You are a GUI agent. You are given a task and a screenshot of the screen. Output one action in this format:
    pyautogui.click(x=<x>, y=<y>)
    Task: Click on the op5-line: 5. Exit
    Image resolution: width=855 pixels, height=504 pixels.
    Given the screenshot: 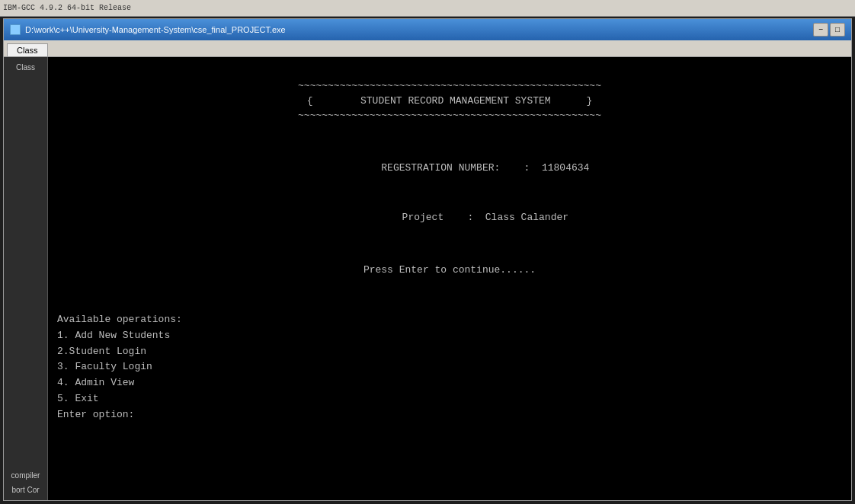 What is the action you would take?
    pyautogui.click(x=450, y=399)
    